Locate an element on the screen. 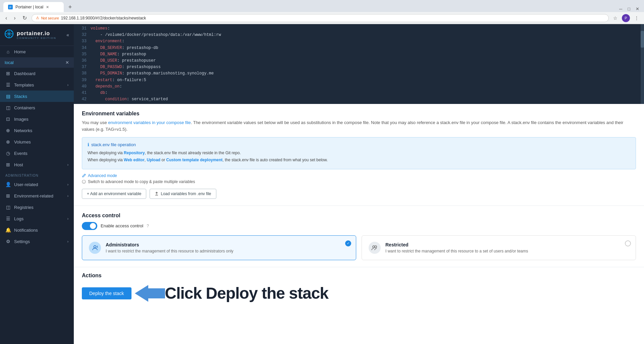  edit-icon is located at coordinates (84, 176).